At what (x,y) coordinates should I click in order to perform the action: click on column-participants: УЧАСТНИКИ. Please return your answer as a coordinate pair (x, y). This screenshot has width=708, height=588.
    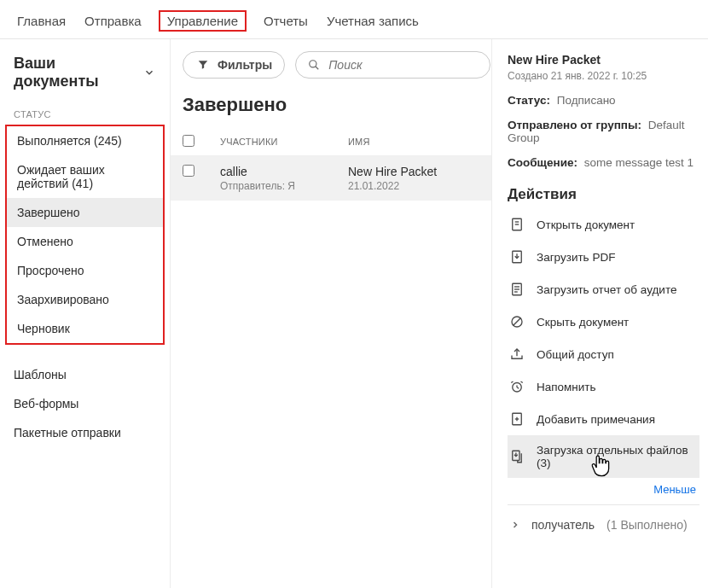
    Looking at the image, I should click on (284, 142).